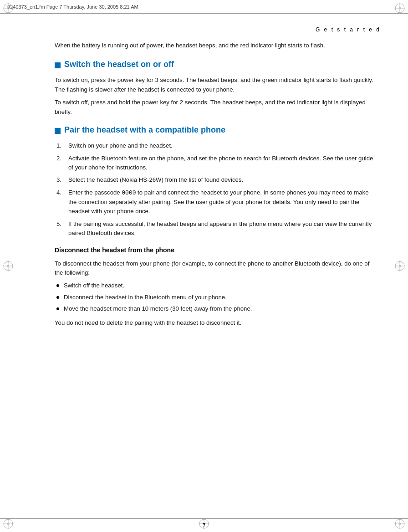  Describe the element at coordinates (215, 309) in the screenshot. I see `list-item: Move the headset more than 10 meters (30…` at that location.